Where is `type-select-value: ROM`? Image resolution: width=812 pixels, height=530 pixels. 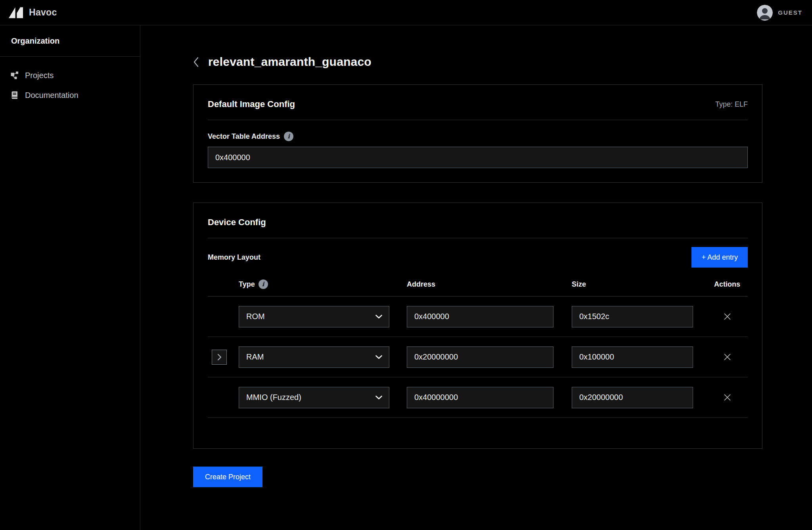
type-select-value: ROM is located at coordinates (255, 316).